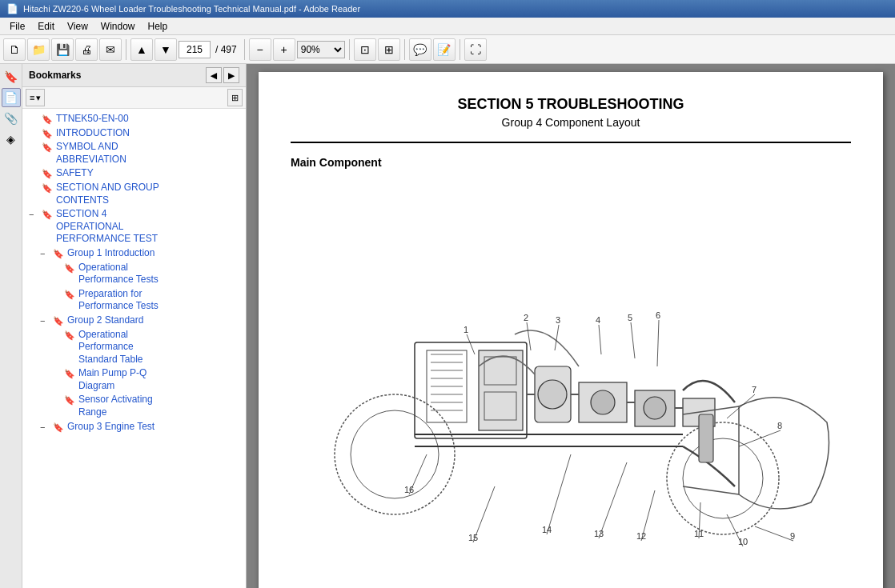 The width and height of the screenshot is (895, 588). What do you see at coordinates (46, 26) in the screenshot?
I see `menu-edit: Edit` at bounding box center [46, 26].